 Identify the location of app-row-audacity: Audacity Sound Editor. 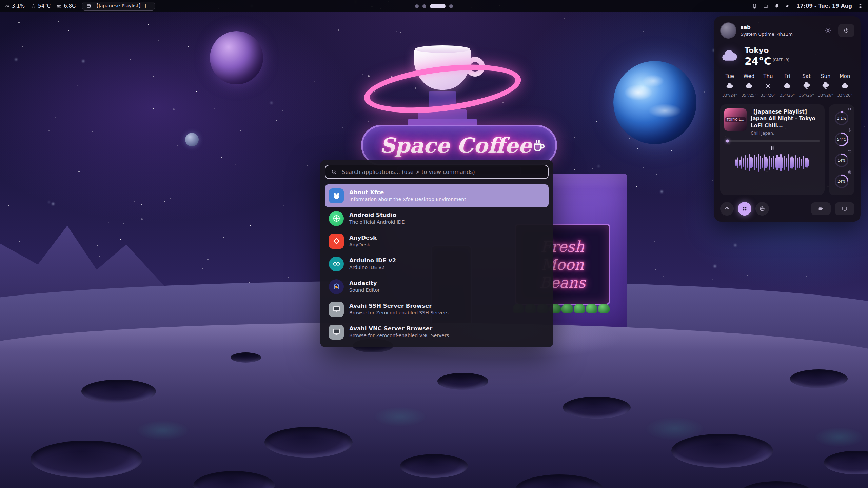
(437, 287).